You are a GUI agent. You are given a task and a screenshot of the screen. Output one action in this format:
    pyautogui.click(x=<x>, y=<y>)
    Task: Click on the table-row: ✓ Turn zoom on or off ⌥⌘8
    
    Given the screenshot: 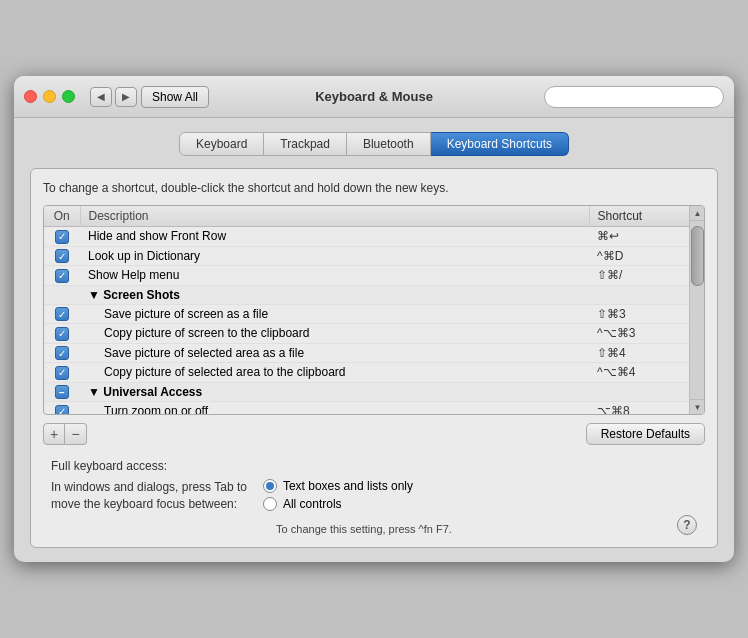 What is the action you would take?
    pyautogui.click(x=366, y=408)
    